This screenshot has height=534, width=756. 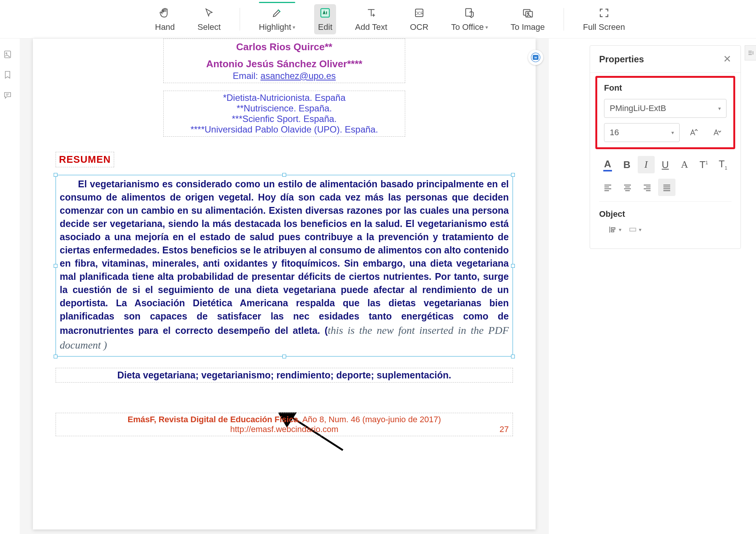 I want to click on font-color-button: A, so click(x=608, y=165).